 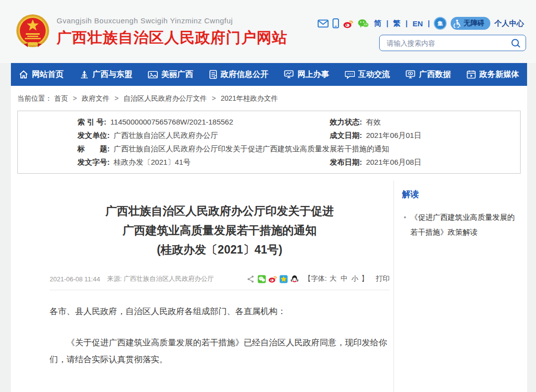 I want to click on qzone-share-icon, so click(x=284, y=279).